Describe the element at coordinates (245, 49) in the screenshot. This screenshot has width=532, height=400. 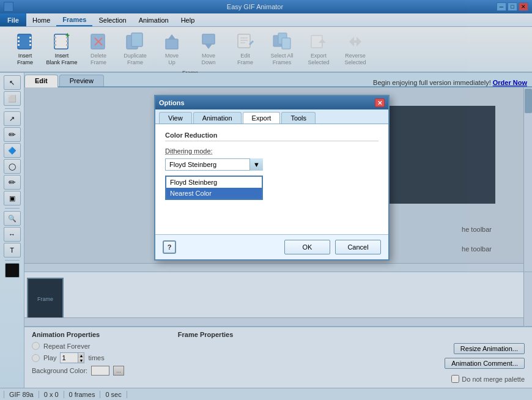
I see `edit-frame-button: EditFrame` at that location.